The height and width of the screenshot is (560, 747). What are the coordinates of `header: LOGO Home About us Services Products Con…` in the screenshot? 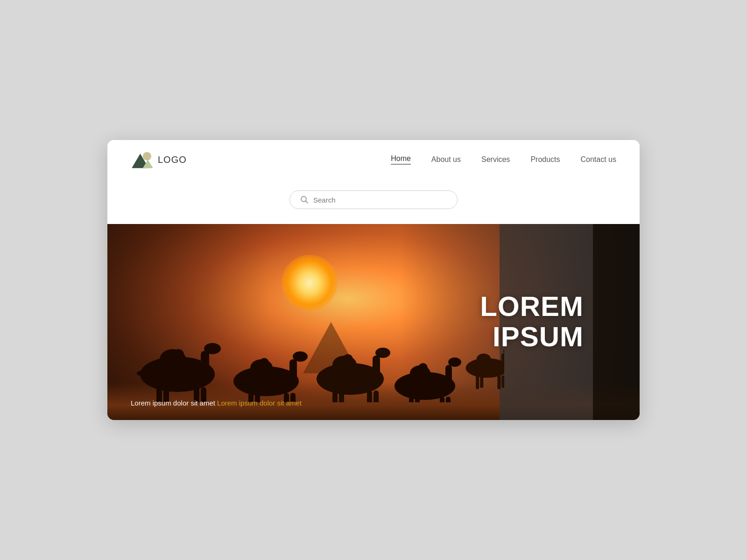 It's located at (374, 159).